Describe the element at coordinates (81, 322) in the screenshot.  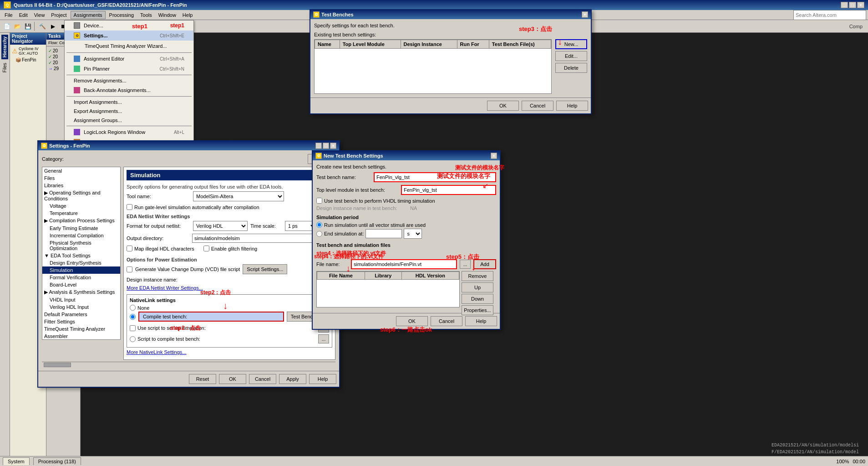
I see `tree-fitter: Fitter Settings` at that location.